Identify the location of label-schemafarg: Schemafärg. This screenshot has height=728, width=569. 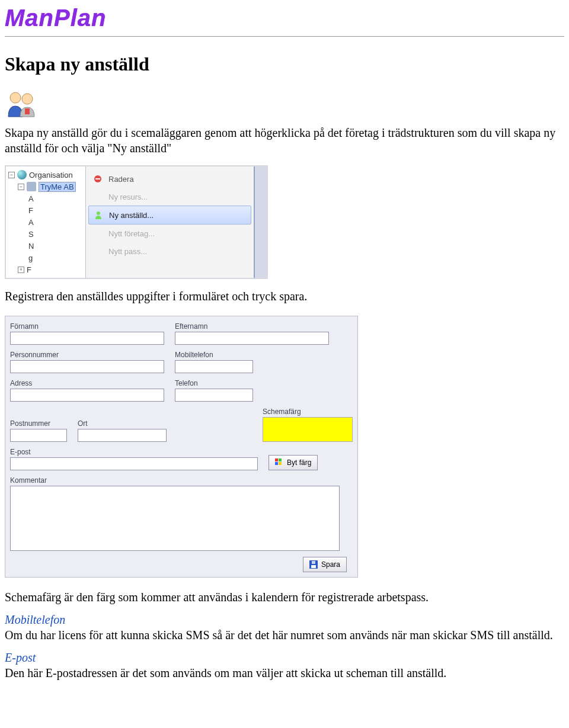
(308, 412).